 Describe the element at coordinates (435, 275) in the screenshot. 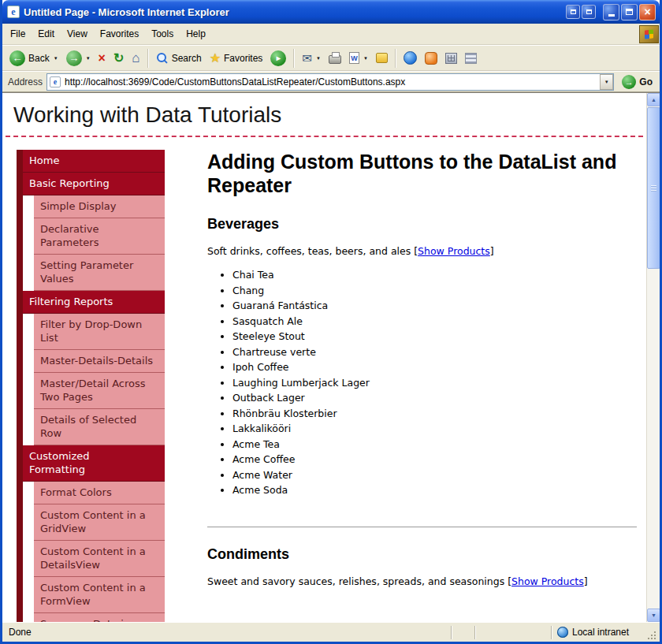

I see `product-item: Chai Tea` at that location.